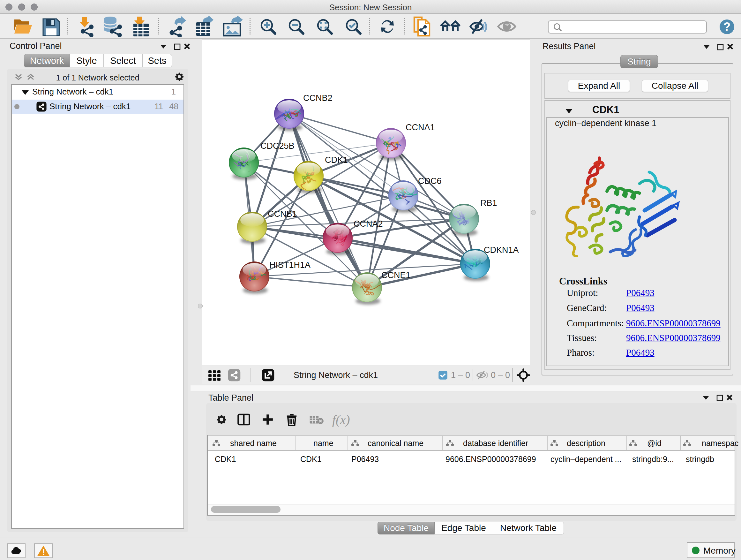  What do you see at coordinates (336, 160) in the screenshot?
I see `svg-text: CDK1` at bounding box center [336, 160].